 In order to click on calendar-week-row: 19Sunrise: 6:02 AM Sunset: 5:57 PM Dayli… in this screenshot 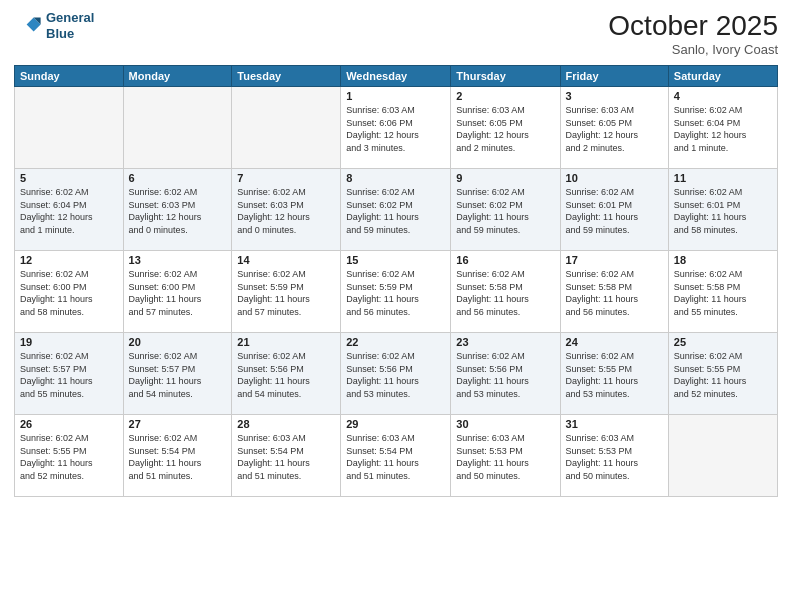, I will do `click(396, 374)`.